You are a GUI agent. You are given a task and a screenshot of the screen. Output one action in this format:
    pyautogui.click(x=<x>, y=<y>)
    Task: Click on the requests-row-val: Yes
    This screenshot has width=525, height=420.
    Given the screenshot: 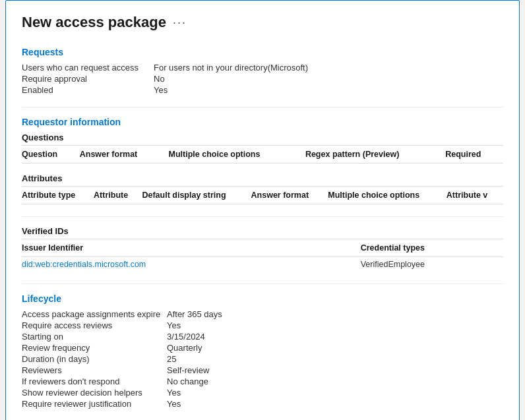 What is the action you would take?
    pyautogui.click(x=161, y=90)
    